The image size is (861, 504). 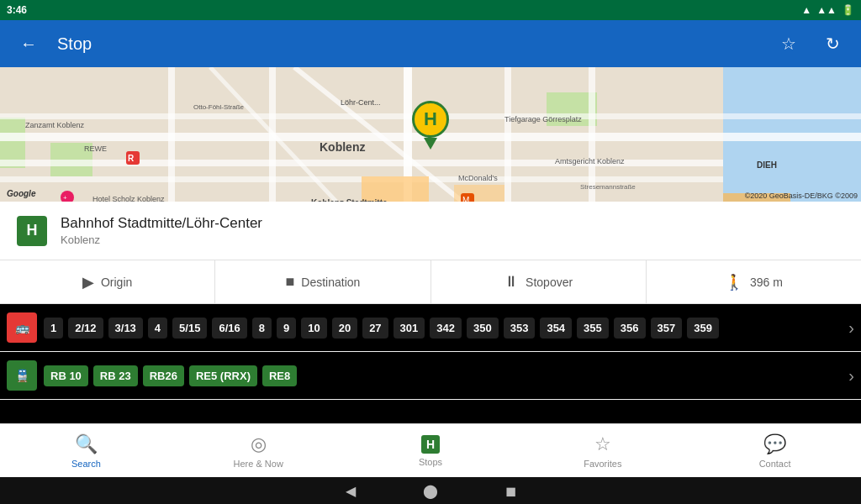 What do you see at coordinates (345, 328) in the screenshot?
I see `bus-line-badge: 20` at bounding box center [345, 328].